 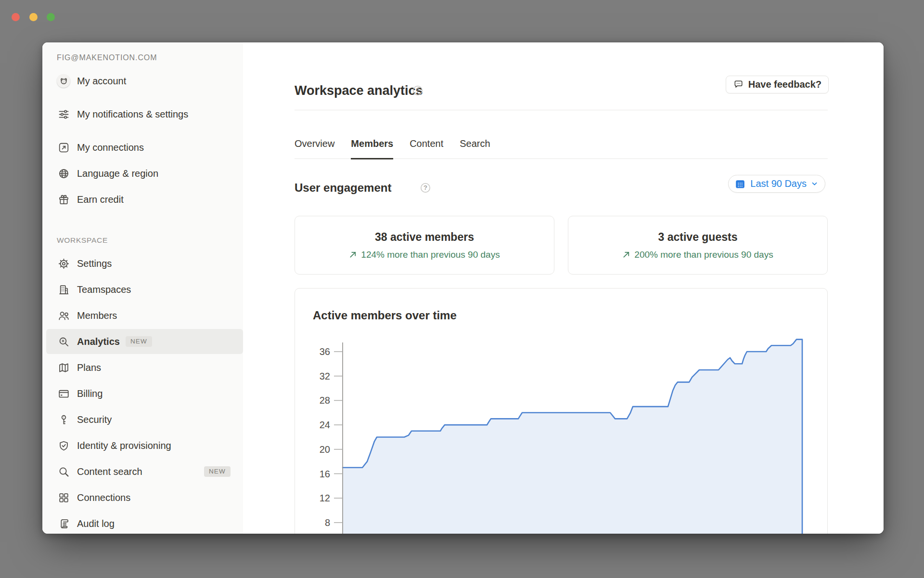 What do you see at coordinates (738, 85) in the screenshot?
I see `feedback-bubble-icon` at bounding box center [738, 85].